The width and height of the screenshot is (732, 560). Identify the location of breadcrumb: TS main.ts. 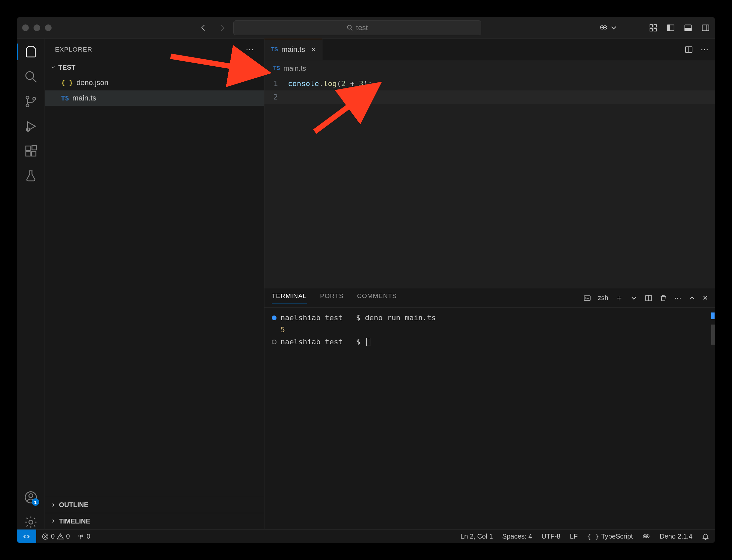
(490, 68).